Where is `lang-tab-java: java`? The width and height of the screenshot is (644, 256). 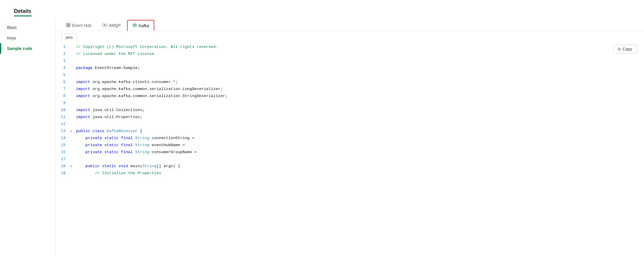
lang-tab-java: java is located at coordinates (69, 37).